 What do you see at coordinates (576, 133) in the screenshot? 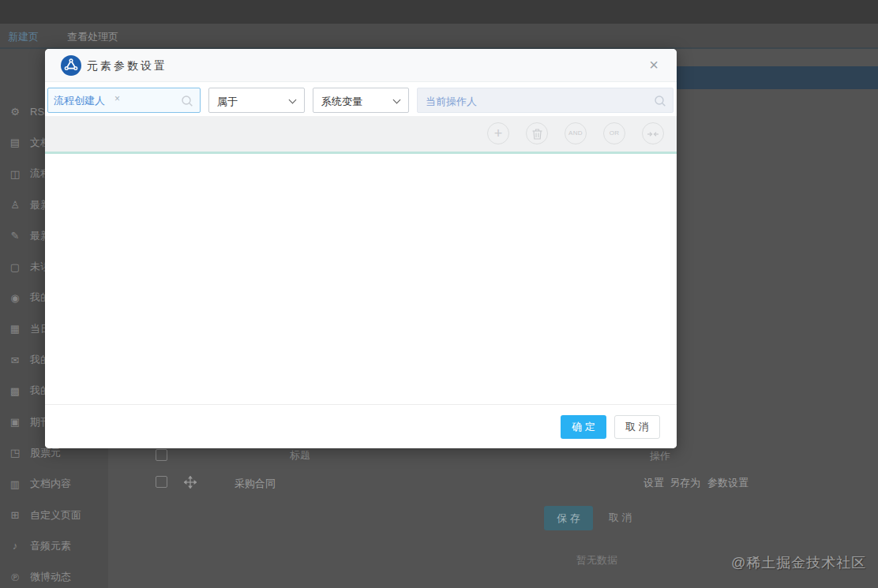
I see `and-condition-button: AND` at bounding box center [576, 133].